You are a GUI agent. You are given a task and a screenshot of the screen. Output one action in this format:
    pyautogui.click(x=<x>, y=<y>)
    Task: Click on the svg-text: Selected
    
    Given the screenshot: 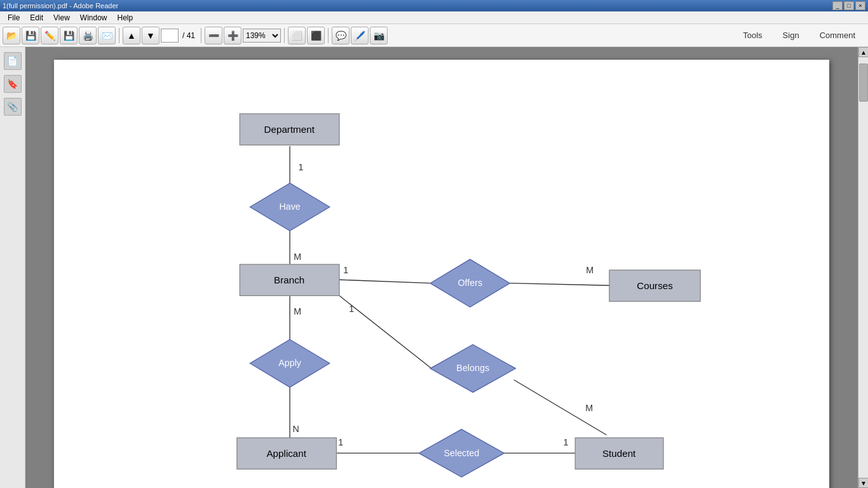 What is the action you would take?
    pyautogui.click(x=461, y=453)
    